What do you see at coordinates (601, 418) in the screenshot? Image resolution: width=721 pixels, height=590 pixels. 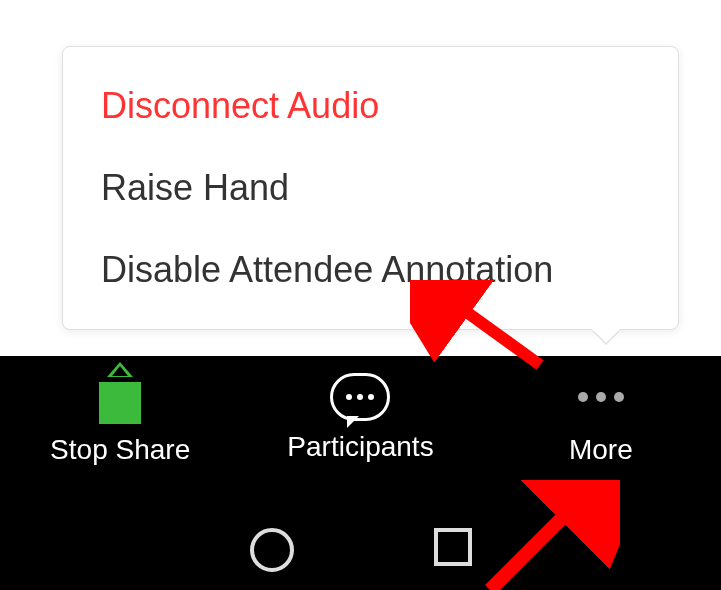 I see `more-button: More` at bounding box center [601, 418].